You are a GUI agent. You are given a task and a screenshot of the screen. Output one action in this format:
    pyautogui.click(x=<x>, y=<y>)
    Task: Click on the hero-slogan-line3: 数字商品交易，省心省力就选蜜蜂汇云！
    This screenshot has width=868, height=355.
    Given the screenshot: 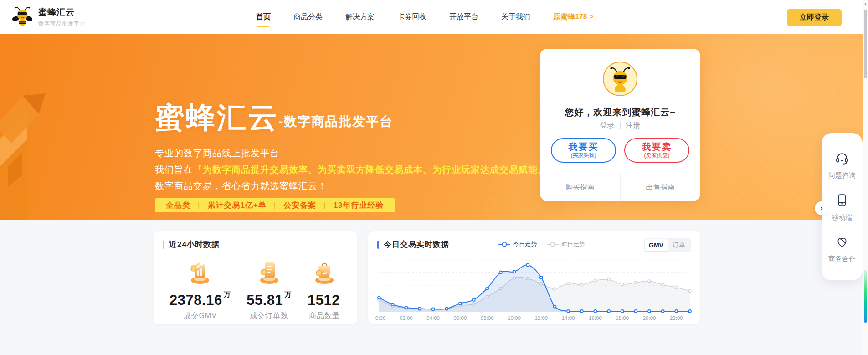 What is the action you would take?
    pyautogui.click(x=241, y=186)
    